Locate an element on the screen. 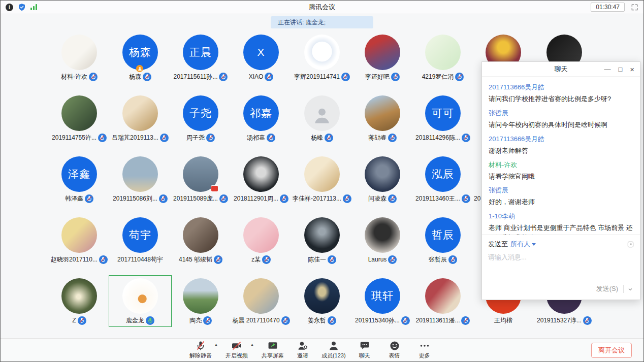  meeting-info-icon: i is located at coordinates (9, 7).